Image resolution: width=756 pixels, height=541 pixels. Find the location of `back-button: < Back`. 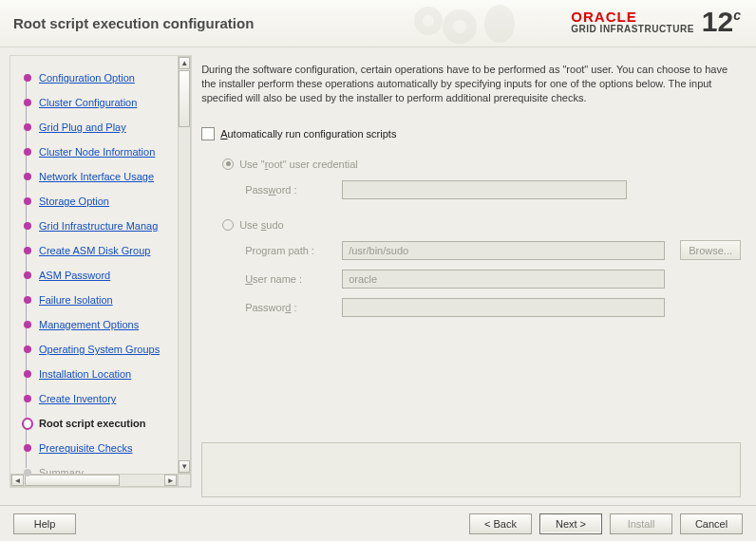

back-button: < Back is located at coordinates (501, 524).